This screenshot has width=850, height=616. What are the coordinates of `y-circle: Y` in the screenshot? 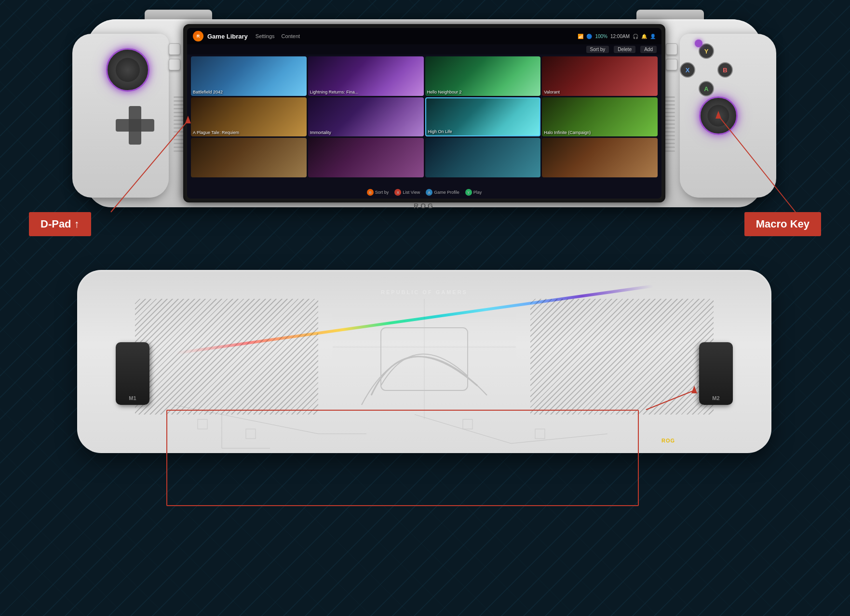 It's located at (469, 192).